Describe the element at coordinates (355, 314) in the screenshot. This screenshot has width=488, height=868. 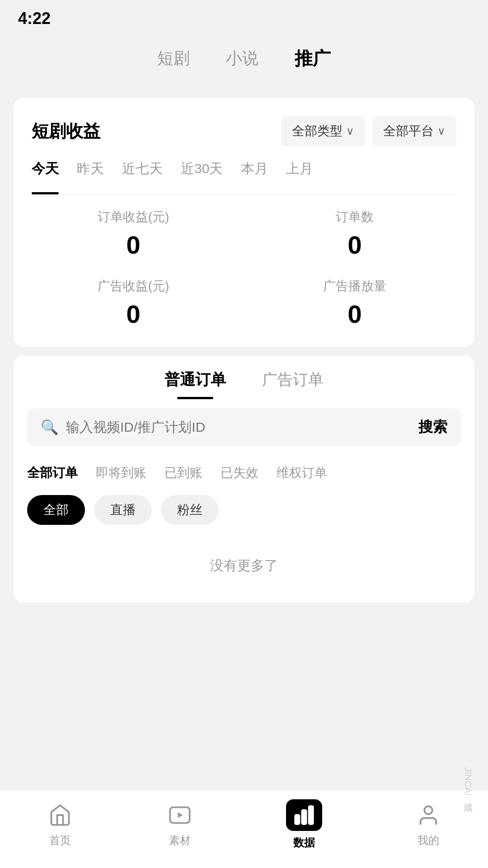
I see `stat-ad-plays-value: 0` at that location.